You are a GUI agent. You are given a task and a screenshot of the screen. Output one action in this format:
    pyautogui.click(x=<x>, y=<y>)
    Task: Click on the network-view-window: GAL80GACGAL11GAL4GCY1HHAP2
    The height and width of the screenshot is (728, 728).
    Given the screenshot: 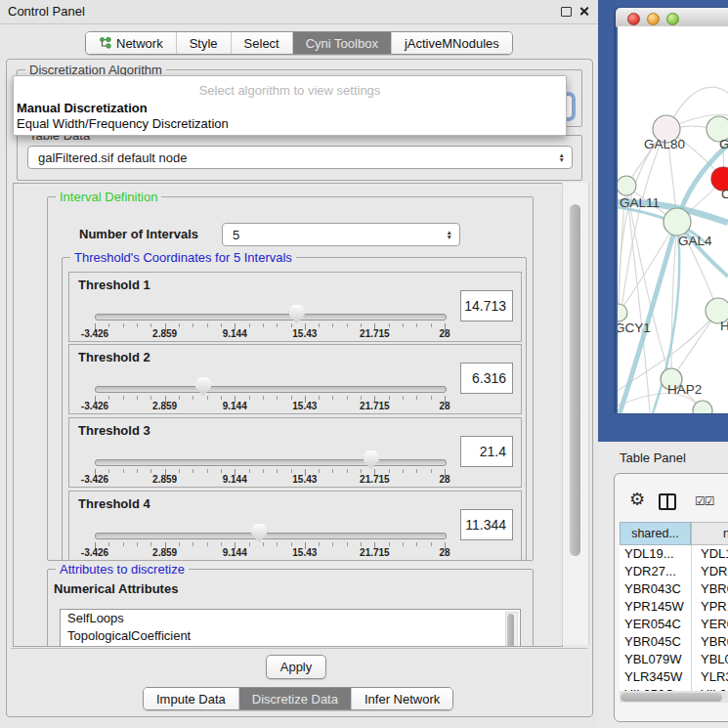 What is the action you would take?
    pyautogui.click(x=672, y=211)
    